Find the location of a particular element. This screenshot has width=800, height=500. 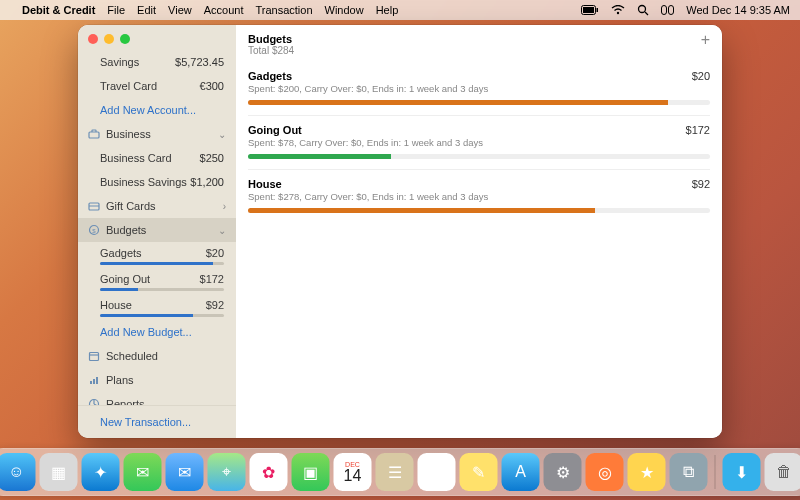

dock-app-settings: ⚙ is located at coordinates (563, 472).